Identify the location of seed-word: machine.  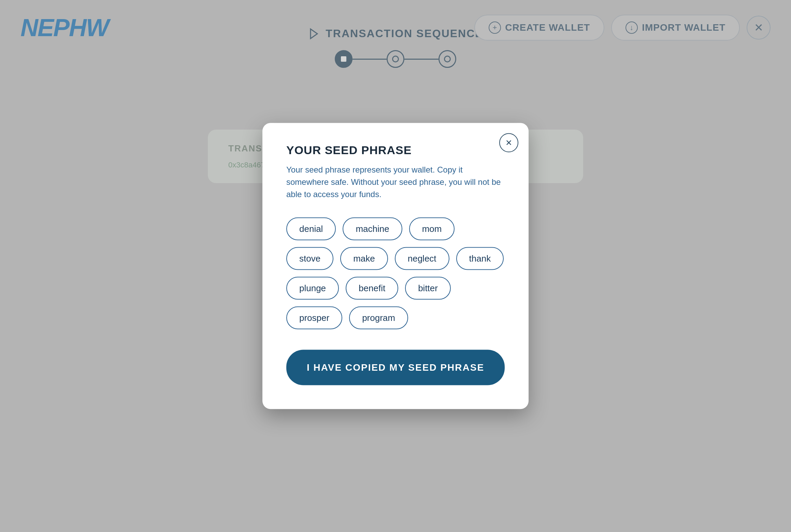
(372, 229).